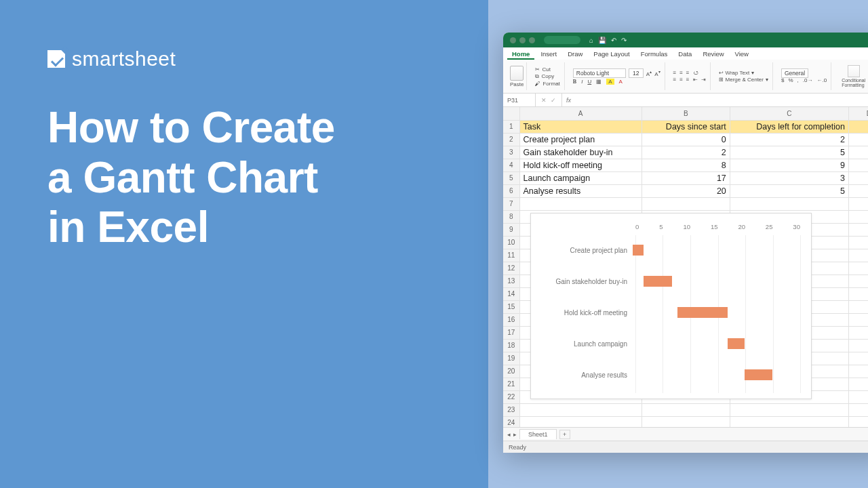  Describe the element at coordinates (696, 80) in the screenshot. I see `indent-dec-icon: ⇤` at that location.